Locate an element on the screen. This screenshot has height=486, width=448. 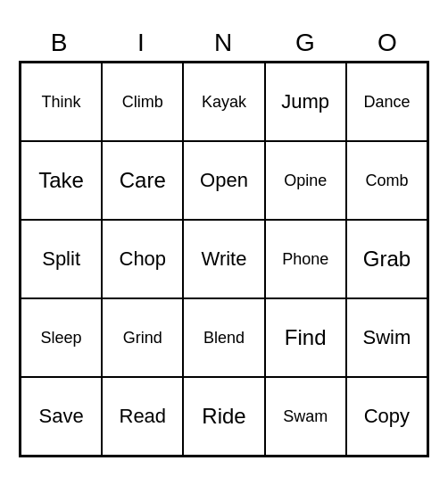
bingo-cell-0-1: Climb is located at coordinates (143, 102).